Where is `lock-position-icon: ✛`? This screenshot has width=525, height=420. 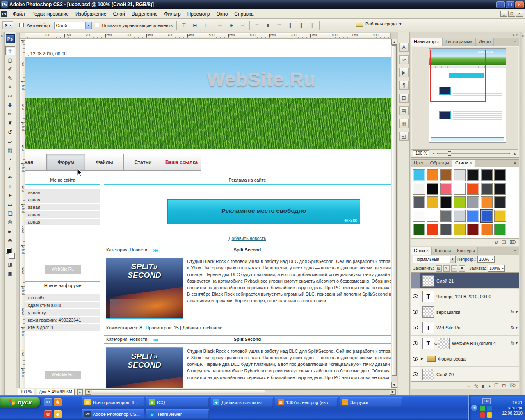 lock-position-icon: ✛ is located at coordinates (454, 268).